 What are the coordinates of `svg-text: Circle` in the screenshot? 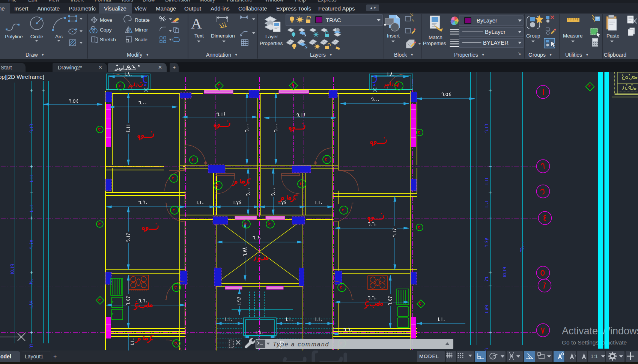 It's located at (37, 37).